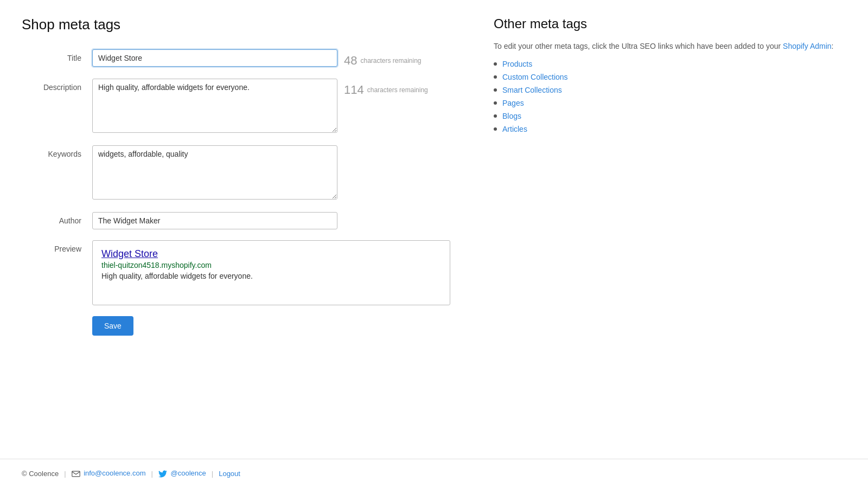 This screenshot has height=488, width=868. What do you see at coordinates (398, 90) in the screenshot?
I see `description-chars-label: characters remaining` at bounding box center [398, 90].